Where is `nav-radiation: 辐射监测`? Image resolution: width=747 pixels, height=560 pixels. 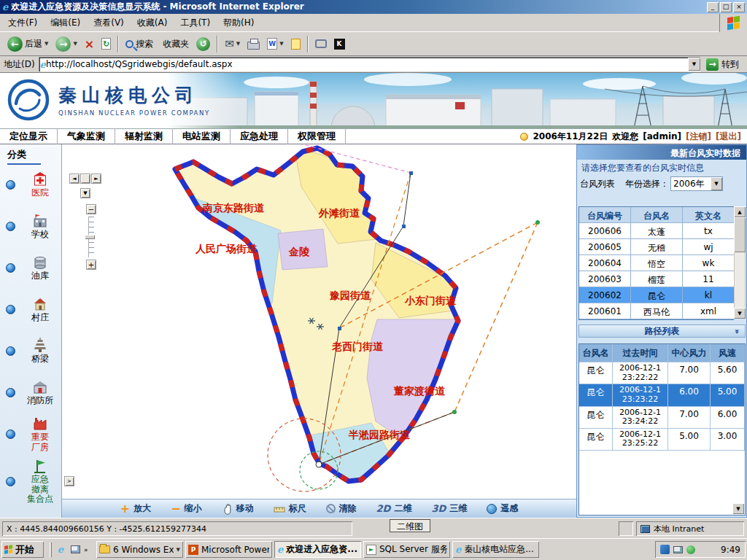
nav-radiation: 辐射监测 is located at coordinates (144, 136).